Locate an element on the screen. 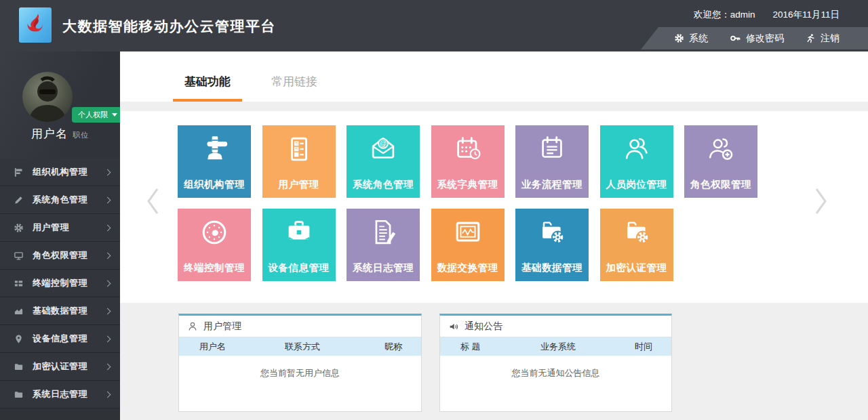 Image resolution: width=868 pixels, height=420 pixels. notices-panel-title: 通知公告 is located at coordinates (484, 327).